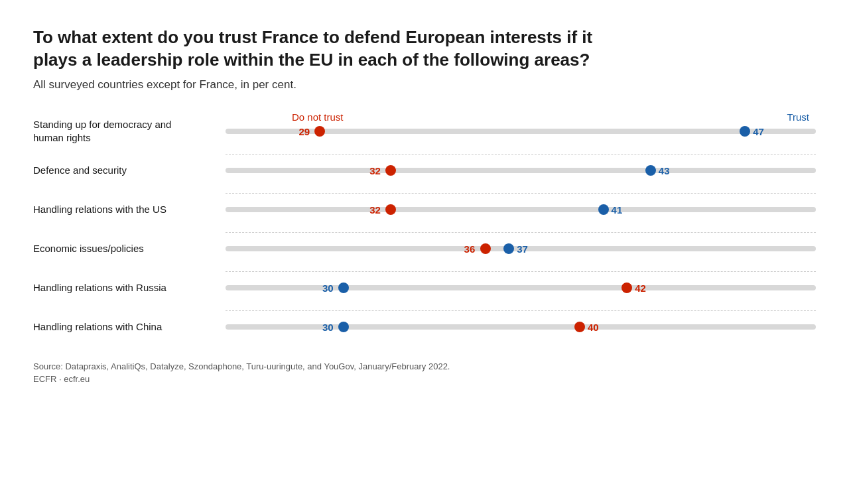 The height and width of the screenshot is (504, 849). Describe the element at coordinates (523, 248) in the screenshot. I see `right-value-label: 37` at that location.